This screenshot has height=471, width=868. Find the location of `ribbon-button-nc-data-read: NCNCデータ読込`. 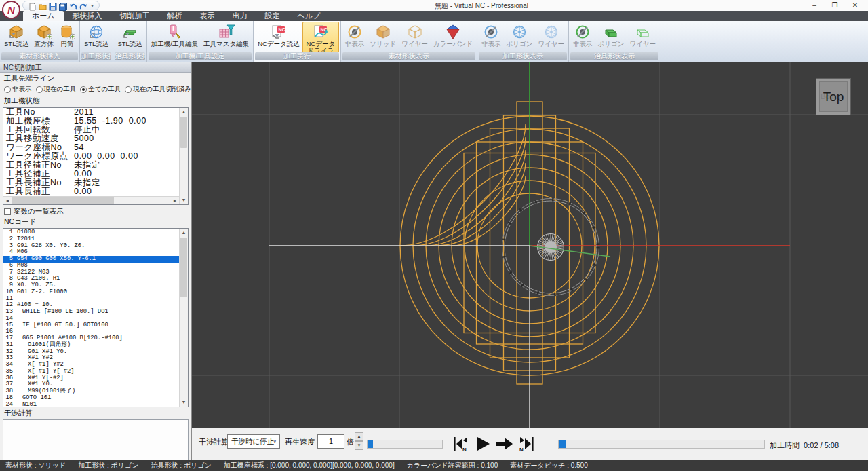

ribbon-button-nc-data-read: NCNCデータ読込 is located at coordinates (279, 37).